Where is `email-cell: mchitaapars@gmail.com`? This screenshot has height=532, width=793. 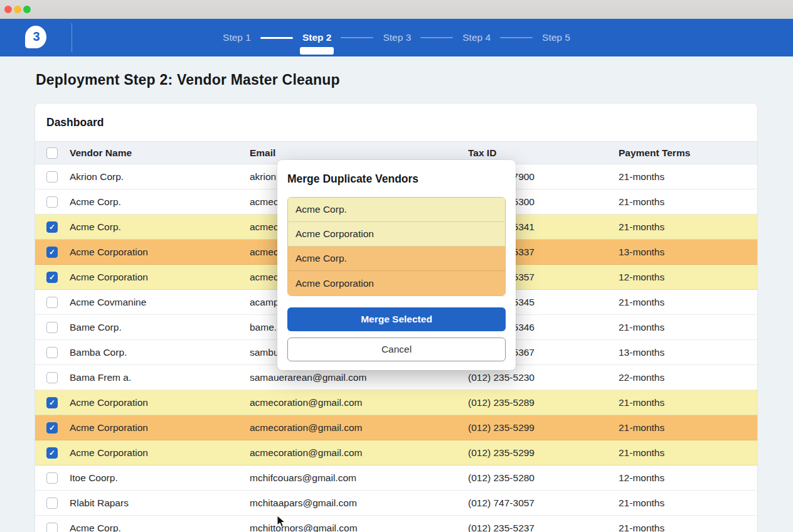
email-cell: mchitaapars@gmail.com is located at coordinates (359, 503).